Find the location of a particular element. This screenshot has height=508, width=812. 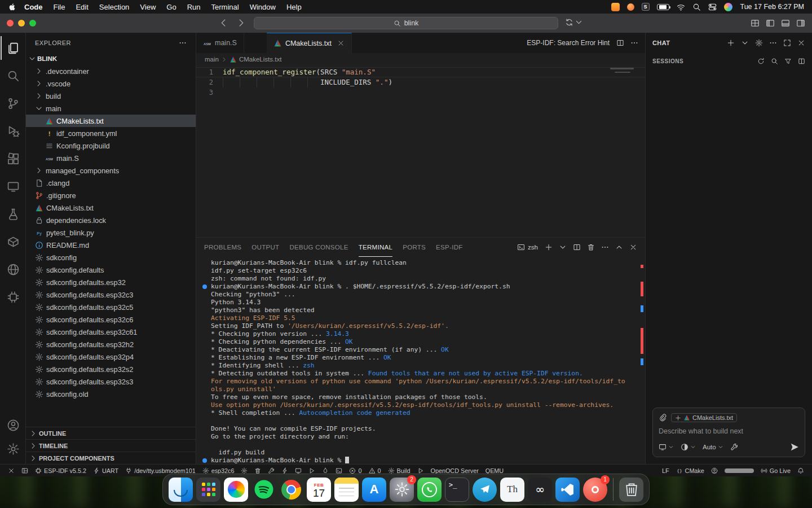

menu-run: Run is located at coordinates (194, 7).